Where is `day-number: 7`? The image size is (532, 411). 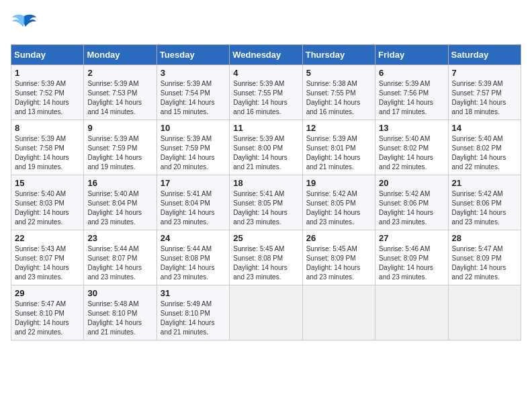
day-number: 7 is located at coordinates (485, 73).